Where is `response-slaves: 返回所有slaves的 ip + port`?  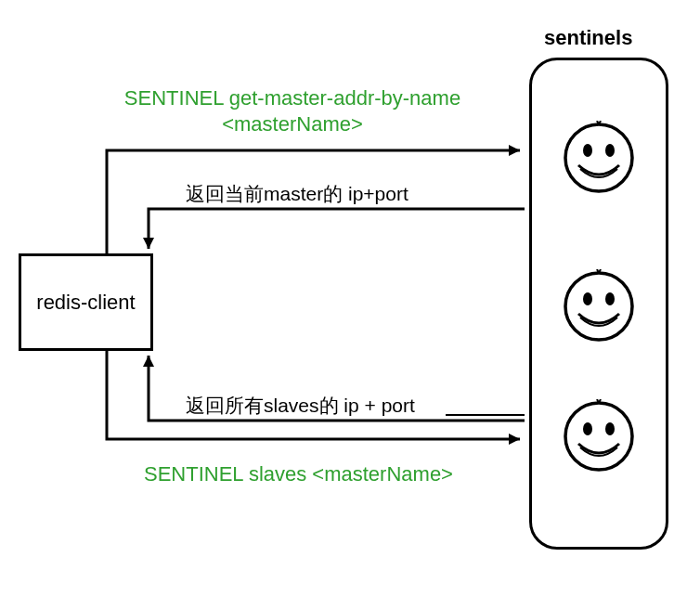
response-slaves: 返回所有slaves的 ip + port is located at coordinates (301, 406).